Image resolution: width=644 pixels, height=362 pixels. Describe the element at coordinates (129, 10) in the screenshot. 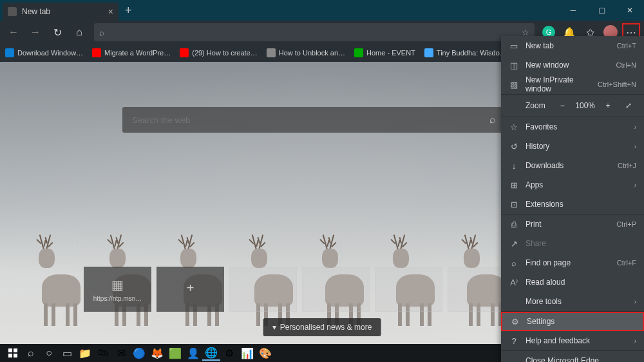

I see `new-tab-button: +` at that location.